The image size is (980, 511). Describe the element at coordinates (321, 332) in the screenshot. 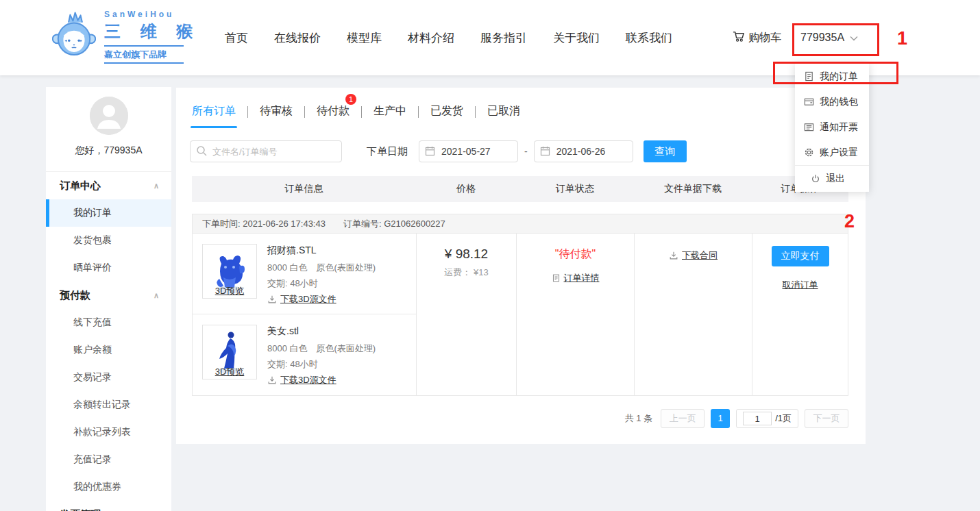

I see `product-name: 美女.stl` at that location.